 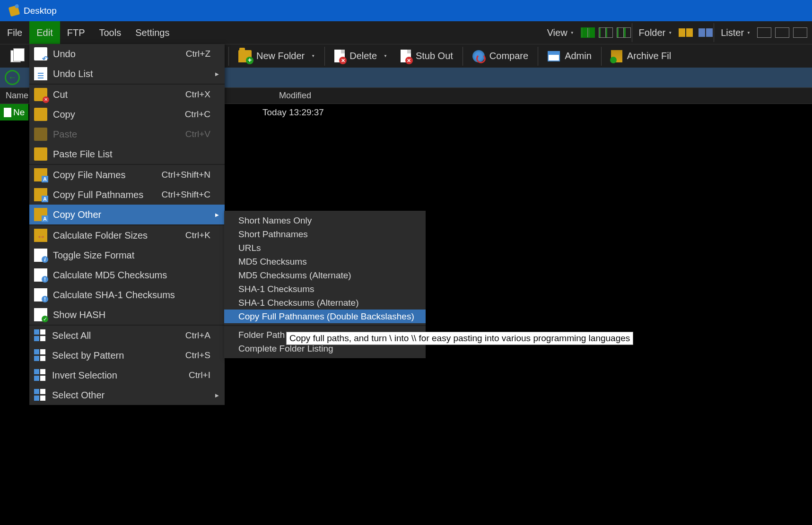 What do you see at coordinates (205, 54) in the screenshot?
I see `menu-shortcut: Ctrl+Z` at bounding box center [205, 54].